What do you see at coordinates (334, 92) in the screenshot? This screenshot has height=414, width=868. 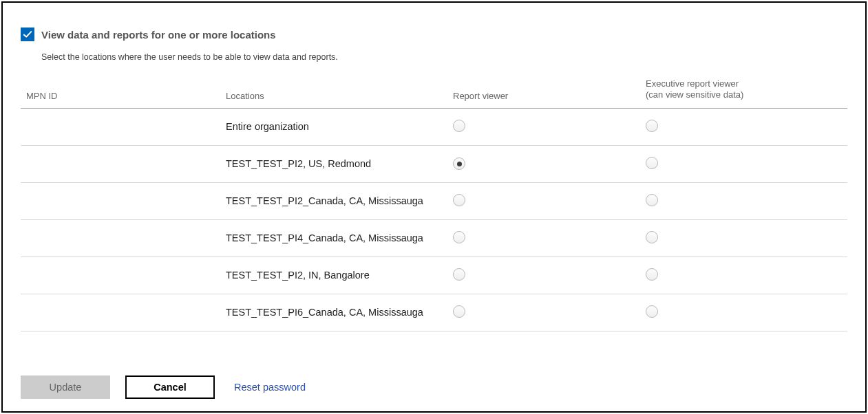 I see `col-locations: Locations` at bounding box center [334, 92].